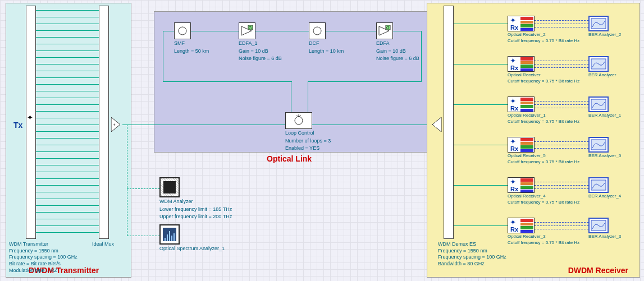 This screenshot has height=281, width=644. What do you see at coordinates (30, 118) in the screenshot?
I see `diode-icon: ✦` at bounding box center [30, 118].